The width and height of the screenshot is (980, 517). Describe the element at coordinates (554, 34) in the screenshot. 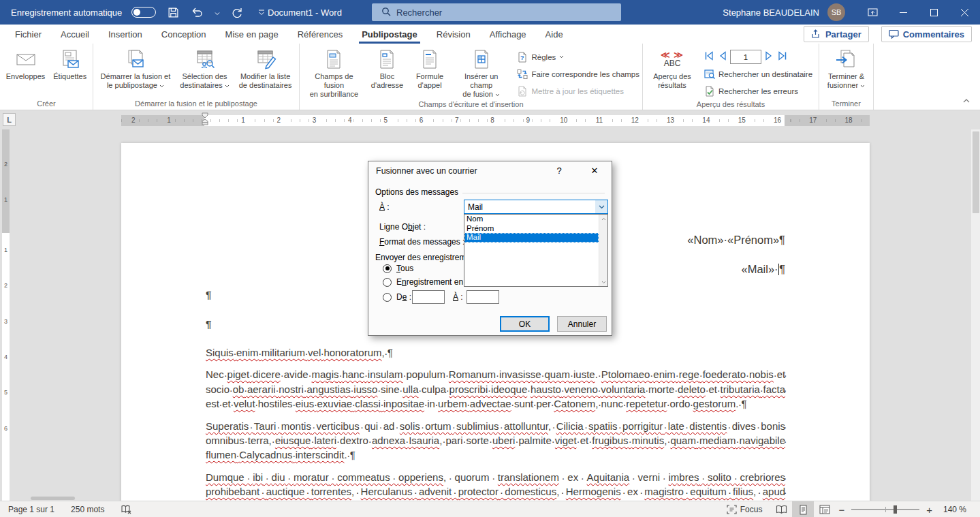

I see `tab-aide: Aide` at that location.